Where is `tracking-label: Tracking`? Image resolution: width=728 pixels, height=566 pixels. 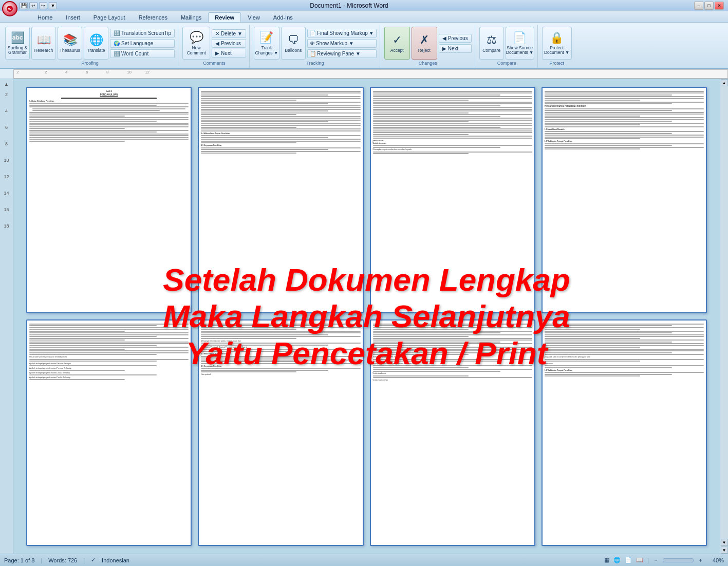
tracking-label: Tracking is located at coordinates (315, 64).